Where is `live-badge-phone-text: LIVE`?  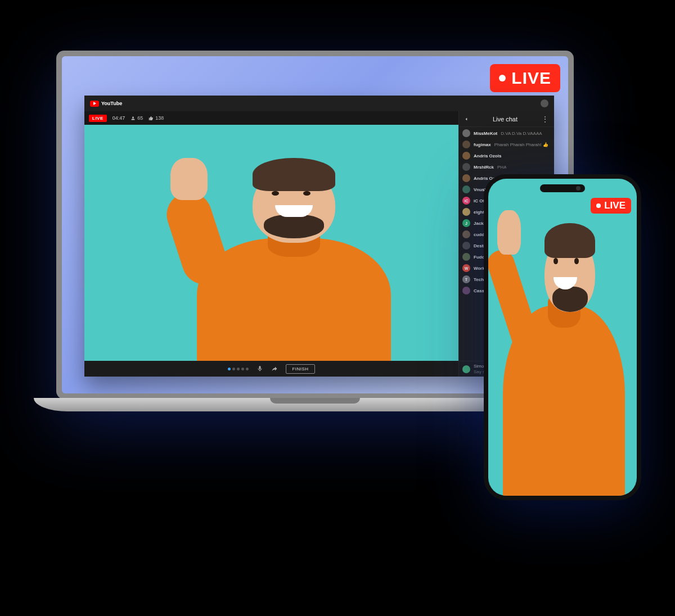 live-badge-phone-text: LIVE is located at coordinates (615, 206).